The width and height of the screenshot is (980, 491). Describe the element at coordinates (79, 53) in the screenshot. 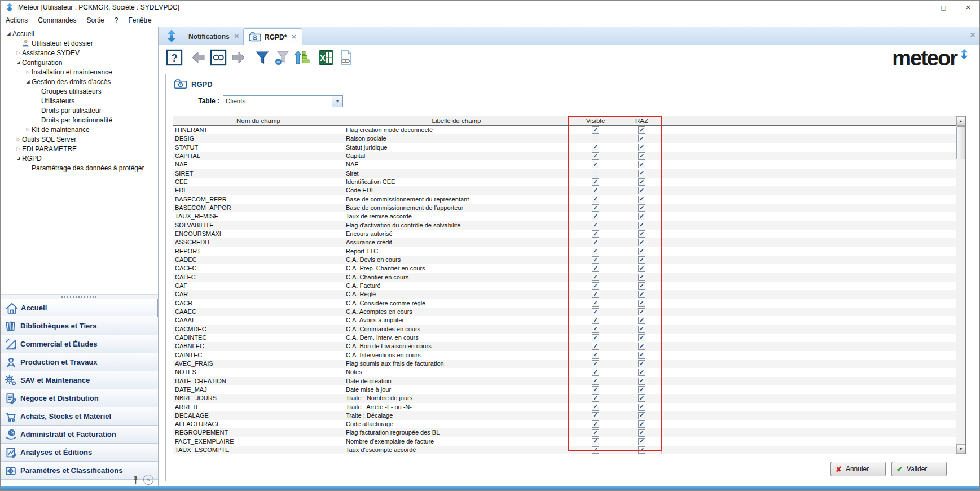

I see `tree-item-assistance-sydev: ▷Assistance SYDEV` at that location.